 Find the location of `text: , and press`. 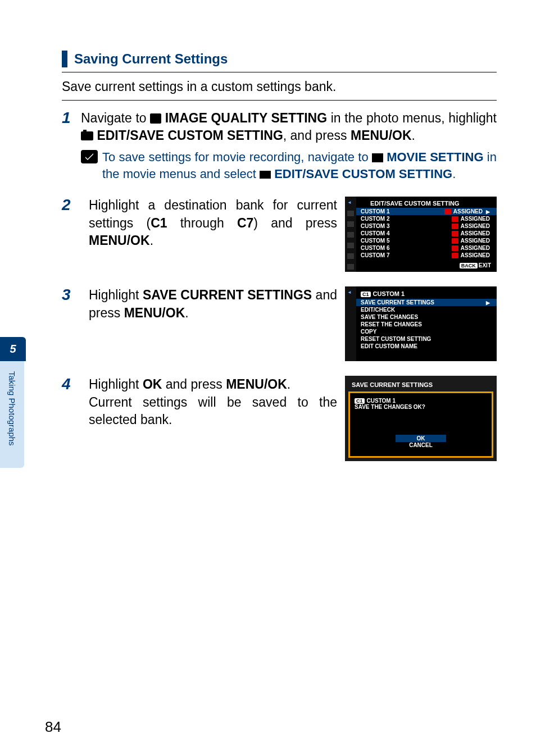

text: , and press is located at coordinates (317, 135).